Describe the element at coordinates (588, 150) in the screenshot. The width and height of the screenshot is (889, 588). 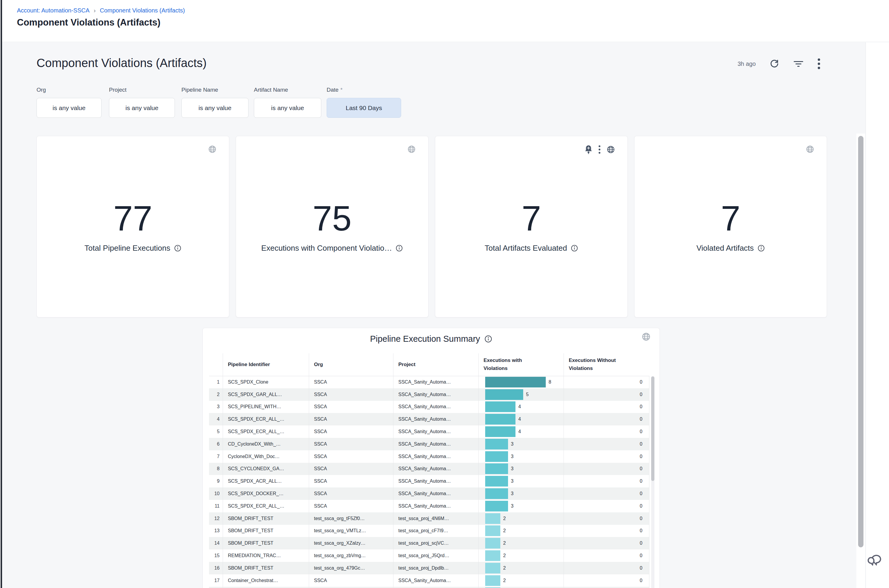
I see `alert-bell-icon` at that location.